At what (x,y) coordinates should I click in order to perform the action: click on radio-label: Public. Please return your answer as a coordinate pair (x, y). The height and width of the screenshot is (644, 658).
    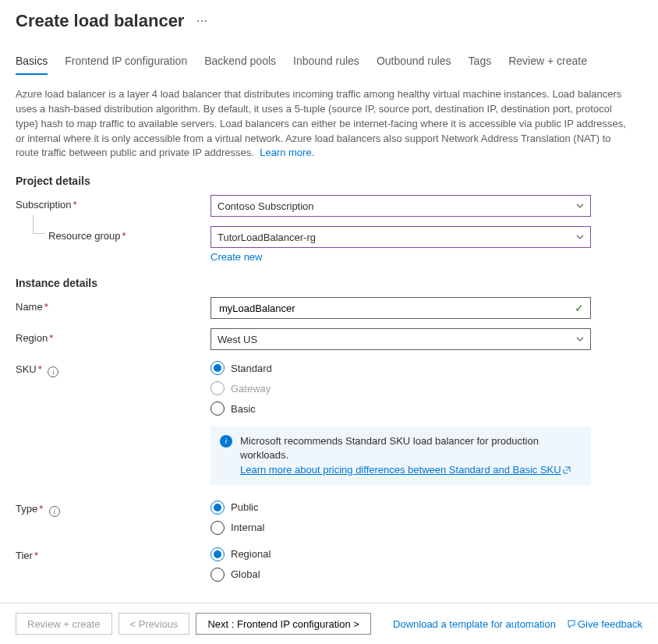
    Looking at the image, I should click on (245, 507).